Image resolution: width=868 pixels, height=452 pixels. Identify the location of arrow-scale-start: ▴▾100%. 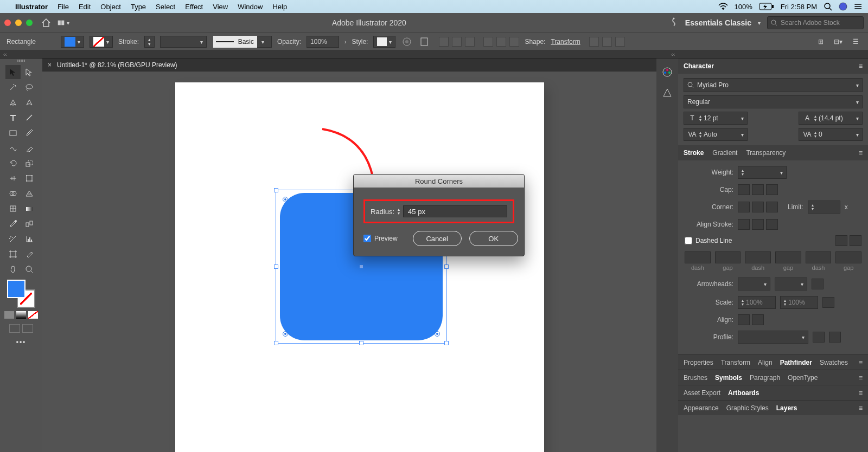
(757, 302).